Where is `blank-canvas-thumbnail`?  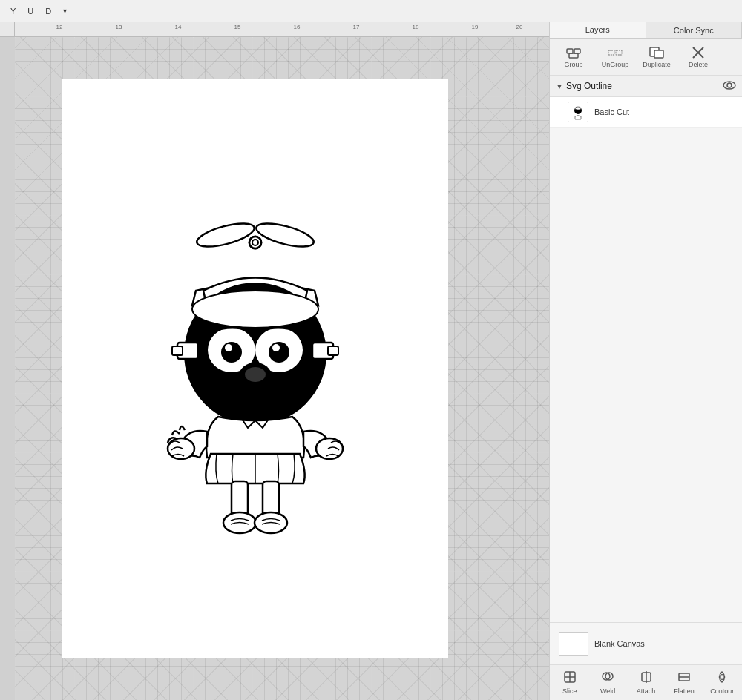 blank-canvas-thumbnail is located at coordinates (574, 644).